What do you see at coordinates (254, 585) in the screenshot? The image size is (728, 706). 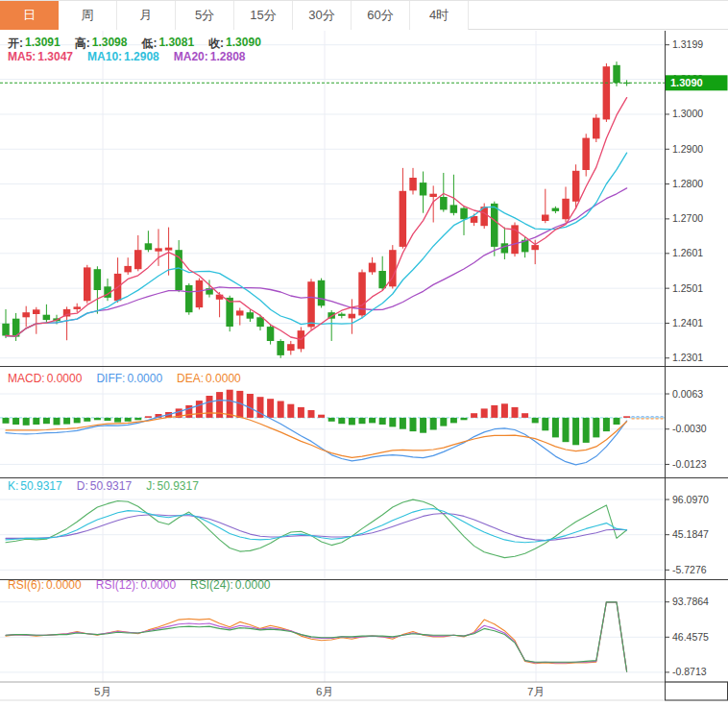 I see `rsi24-value: 0.0000` at bounding box center [254, 585].